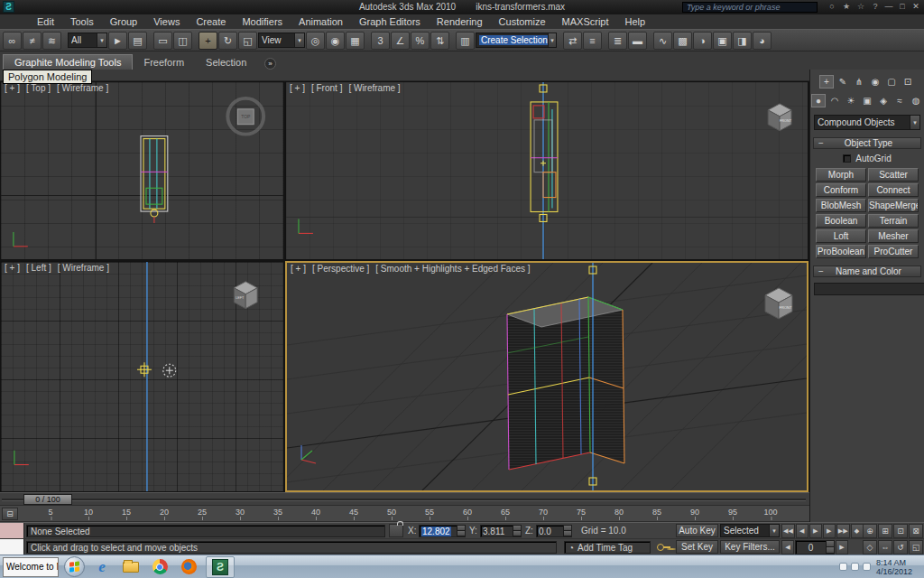 The image size is (924, 578). I want to click on ie-icon: e, so click(102, 567).